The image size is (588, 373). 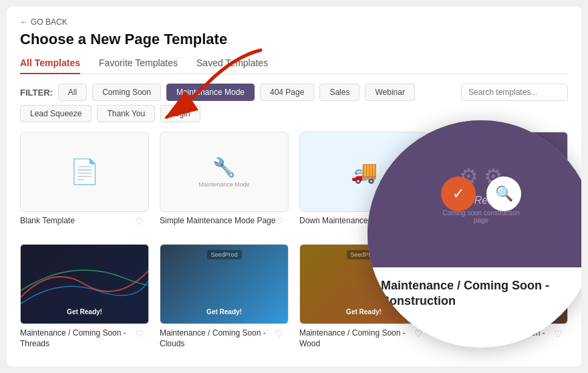 I want to click on blank-thumb: 📄, so click(x=84, y=172).